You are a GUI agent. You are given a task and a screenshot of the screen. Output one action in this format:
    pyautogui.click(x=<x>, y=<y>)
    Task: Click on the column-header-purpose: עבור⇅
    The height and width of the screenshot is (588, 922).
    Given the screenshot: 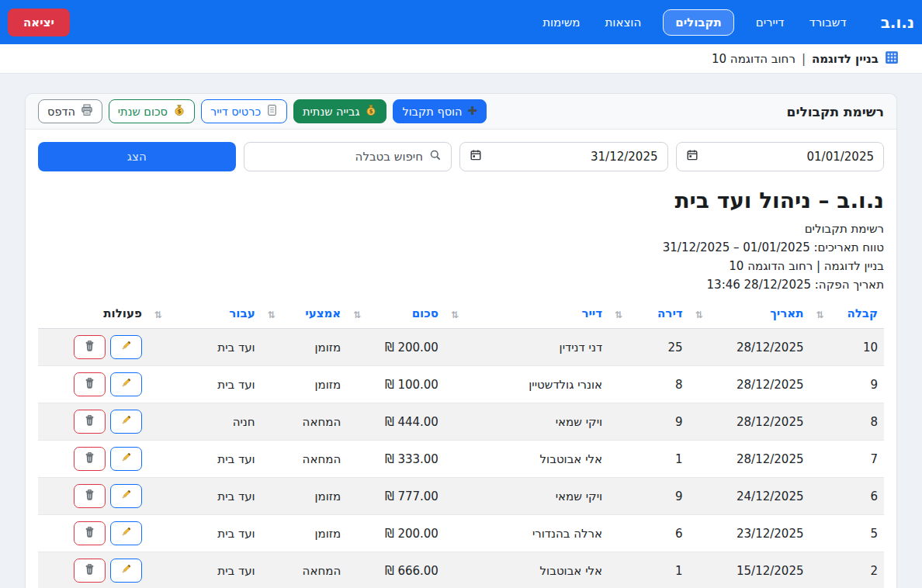 What is the action you would take?
    pyautogui.click(x=205, y=313)
    